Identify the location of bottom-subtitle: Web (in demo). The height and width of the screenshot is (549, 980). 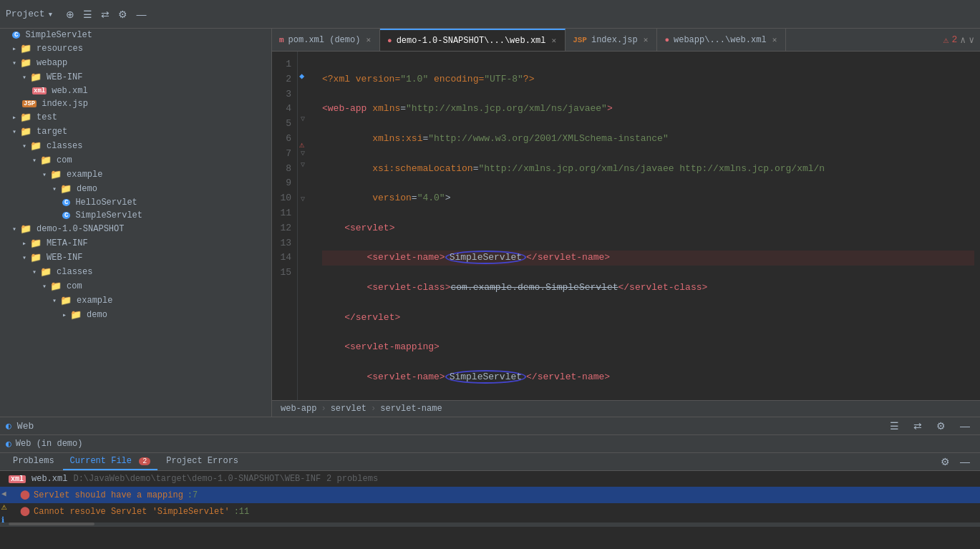
(49, 444).